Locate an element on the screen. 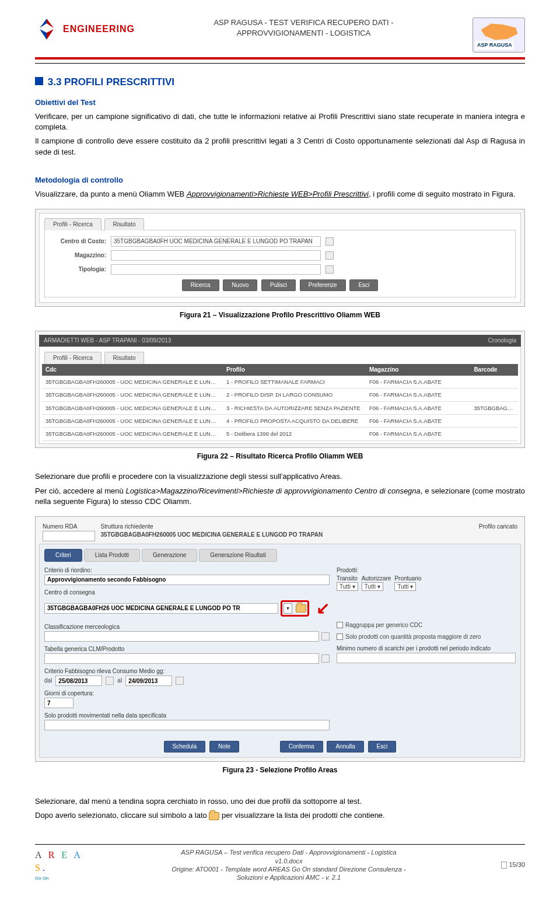 This screenshot has width=560, height=924. fig22-hdr-magazzino: Magazzino is located at coordinates (418, 370).